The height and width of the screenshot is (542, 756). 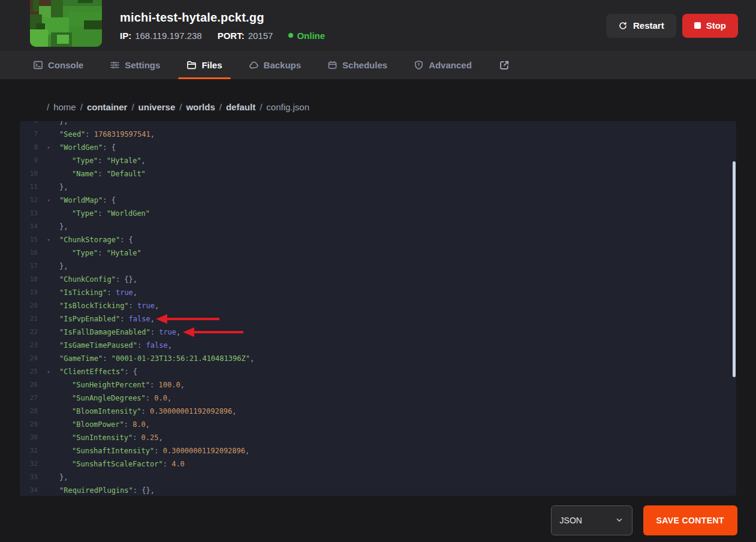 I want to click on tab-advanced: Advanced, so click(x=442, y=65).